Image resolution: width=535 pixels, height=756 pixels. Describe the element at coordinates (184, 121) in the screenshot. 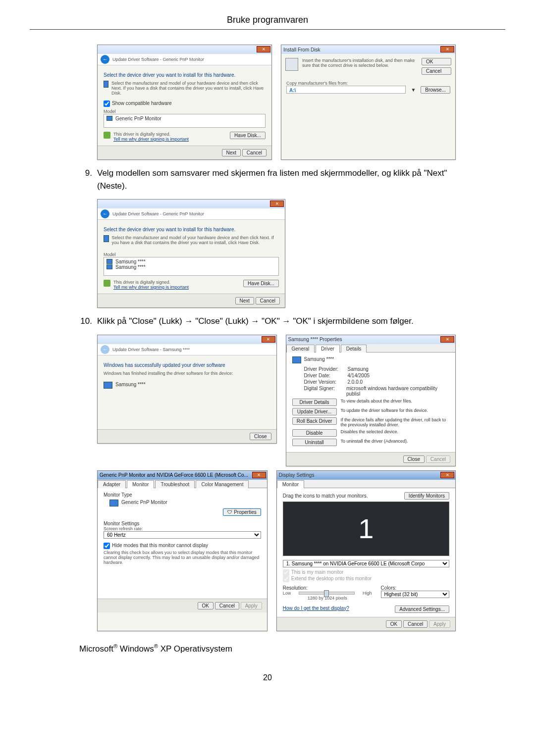

I see `model-list: Generic PnP Monitor` at that location.